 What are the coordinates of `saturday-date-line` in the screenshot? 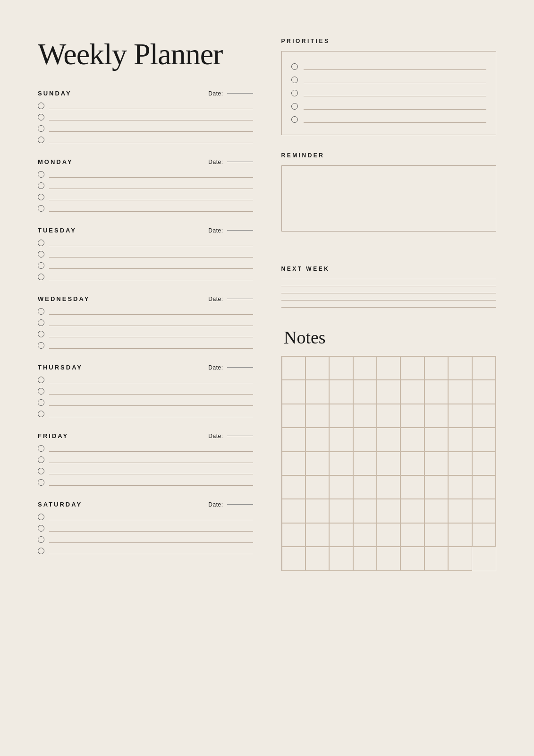 It's located at (240, 505).